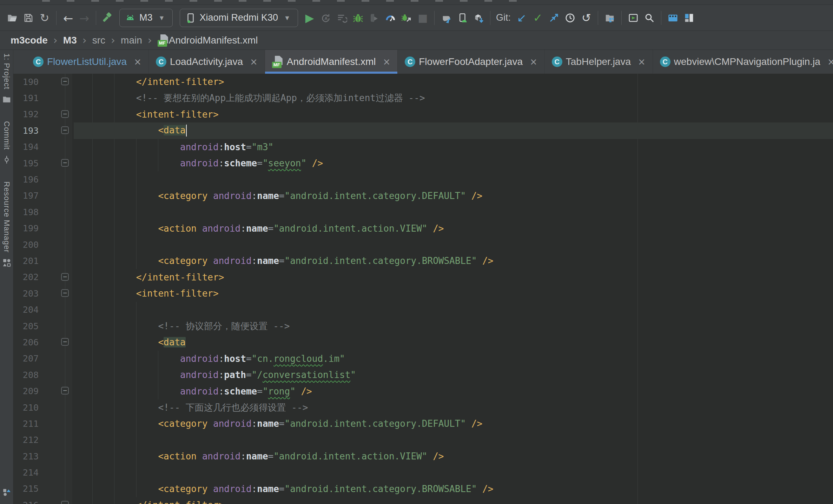  I want to click on git-commit-button: ✓, so click(538, 18).